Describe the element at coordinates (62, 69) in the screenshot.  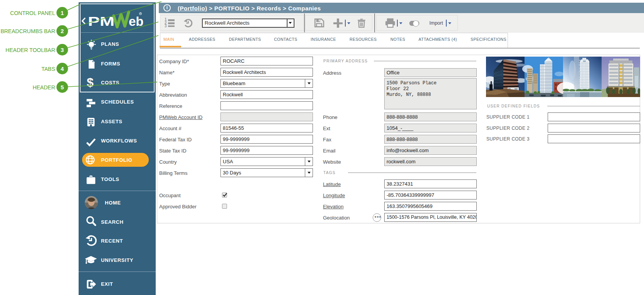
I see `svg-text: 4` at that location.